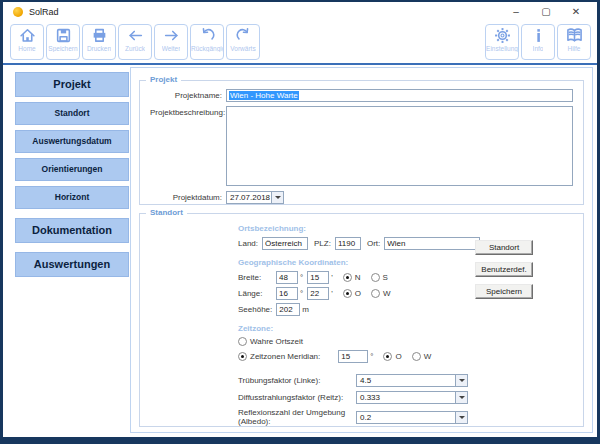 The height and width of the screenshot is (444, 600). I want to click on standort-group-title: Standort, so click(166, 212).